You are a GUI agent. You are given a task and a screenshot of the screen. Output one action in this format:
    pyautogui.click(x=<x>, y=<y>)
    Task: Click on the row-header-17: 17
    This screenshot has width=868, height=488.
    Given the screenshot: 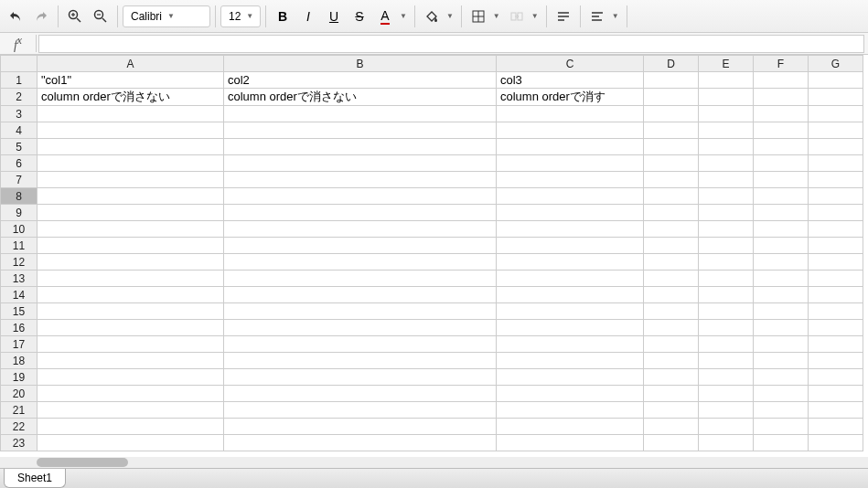 What is the action you would take?
    pyautogui.click(x=19, y=345)
    